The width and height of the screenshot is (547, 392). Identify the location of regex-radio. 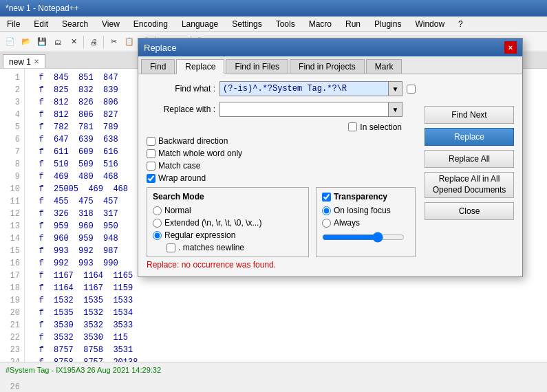
(157, 235).